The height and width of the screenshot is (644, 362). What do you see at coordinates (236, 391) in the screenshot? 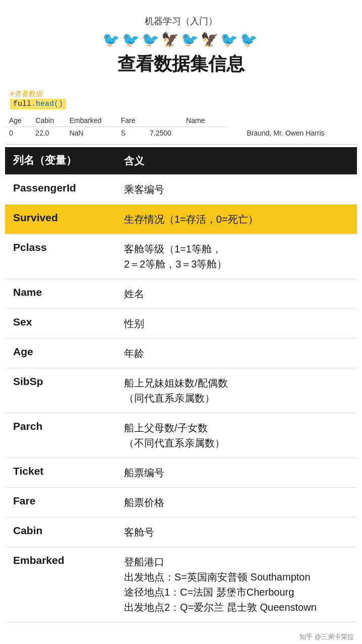
I see `field-meaning-sibsp: 船上兄妹姐妹数/配偶数（同代直系亲属数）` at bounding box center [236, 391].